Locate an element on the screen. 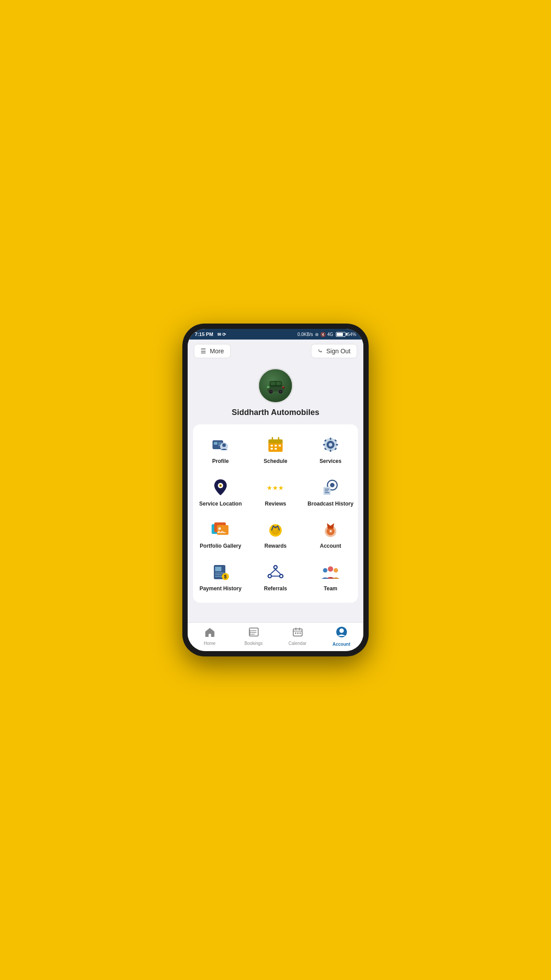 This screenshot has width=551, height=980. avatar is located at coordinates (276, 386).